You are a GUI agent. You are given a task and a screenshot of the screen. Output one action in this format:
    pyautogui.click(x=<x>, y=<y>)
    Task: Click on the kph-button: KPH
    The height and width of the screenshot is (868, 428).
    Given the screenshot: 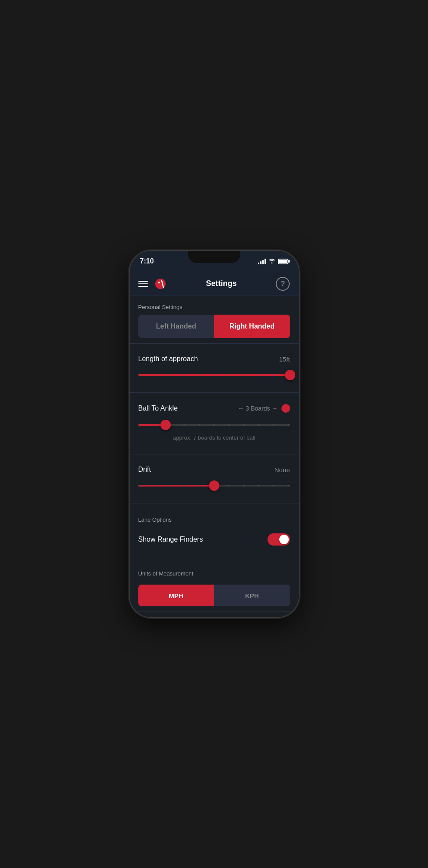 What is the action you would take?
    pyautogui.click(x=252, y=595)
    